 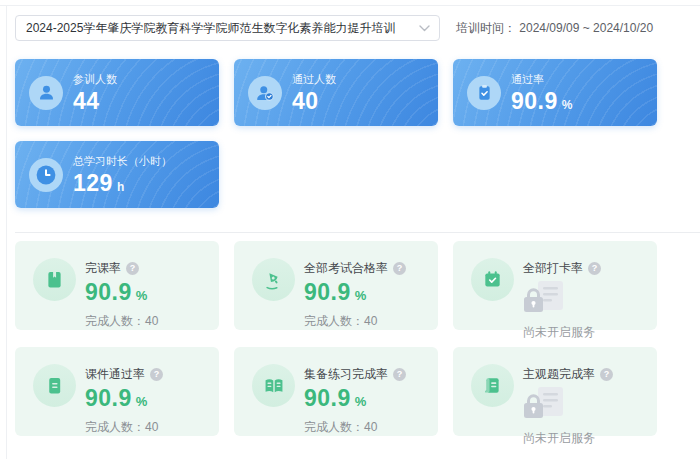 I want to click on passed-count-card: 通过人数 40, so click(x=336, y=92).